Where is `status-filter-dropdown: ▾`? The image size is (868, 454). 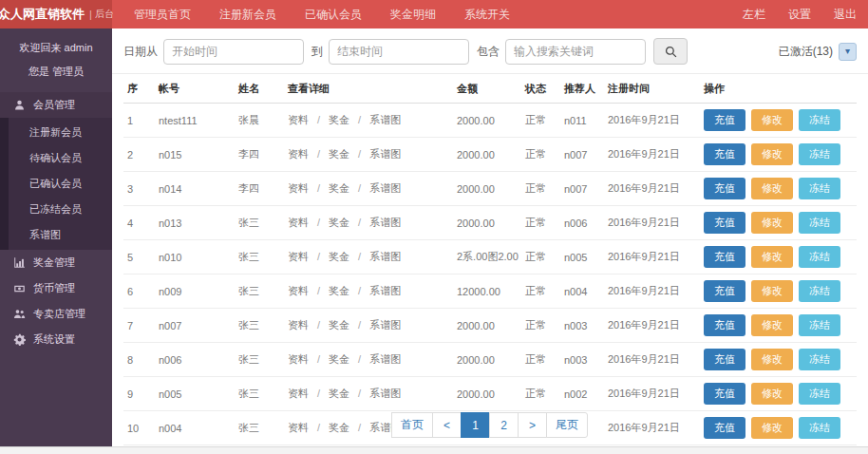 status-filter-dropdown: ▾ is located at coordinates (847, 51).